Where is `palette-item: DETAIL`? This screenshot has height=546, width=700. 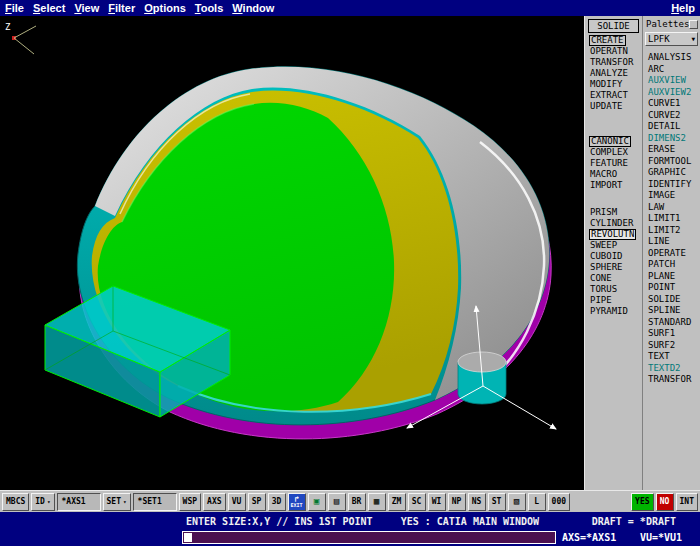 palette-item: DETAIL is located at coordinates (672, 127).